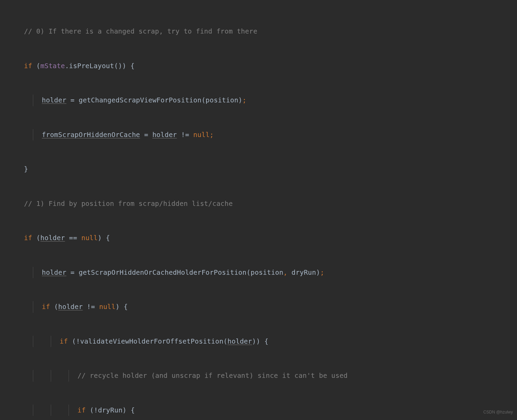 This screenshot has width=517, height=420. Describe the element at coordinates (128, 203) in the screenshot. I see `comment-text: // 1) Find by position from scrap/hidden…` at that location.